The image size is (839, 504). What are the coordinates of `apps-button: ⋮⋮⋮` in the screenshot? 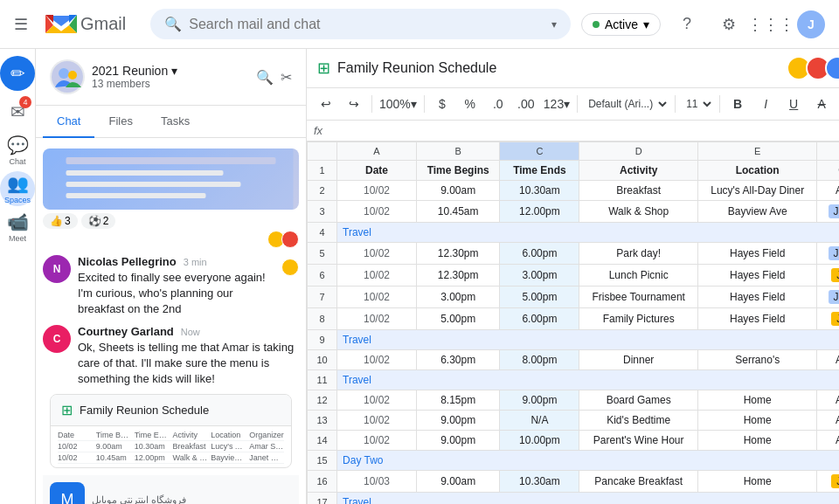 It's located at (771, 24).